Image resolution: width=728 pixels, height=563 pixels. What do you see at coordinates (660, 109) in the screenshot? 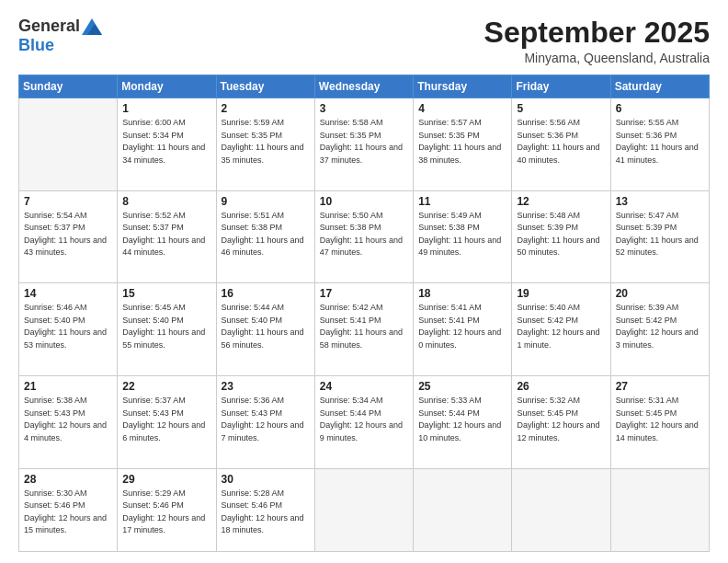
I see `day-number: 6` at bounding box center [660, 109].